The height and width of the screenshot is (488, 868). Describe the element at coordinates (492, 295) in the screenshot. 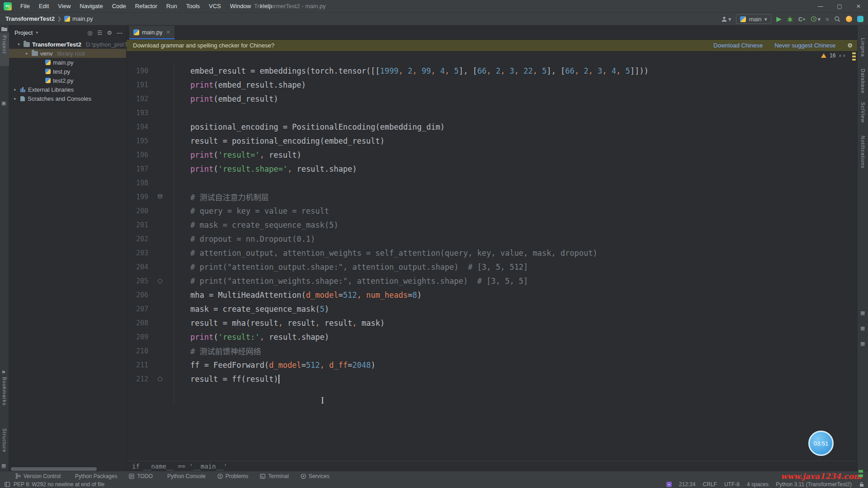

I see `code-line-206: 206 mha = MultiHeadAttention(d_model=512…` at that location.